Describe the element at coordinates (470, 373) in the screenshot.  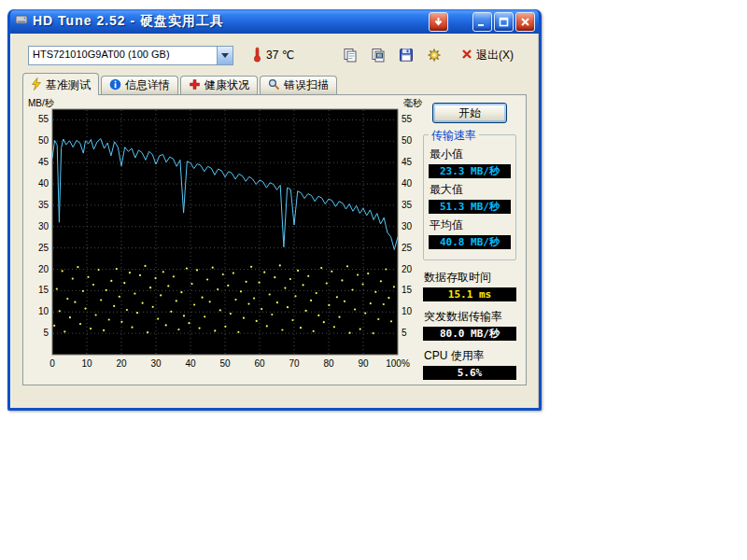
I see `cpu-usage-value: 5.6%` at that location.